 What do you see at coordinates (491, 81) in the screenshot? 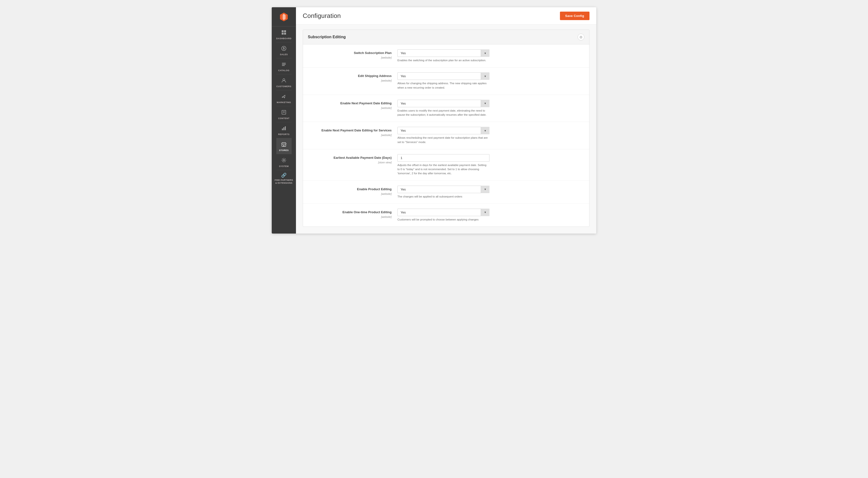
I see `control-col-edit-shipping-address: YesNo ▼ Allows for changing the shipping…` at bounding box center [491, 81].